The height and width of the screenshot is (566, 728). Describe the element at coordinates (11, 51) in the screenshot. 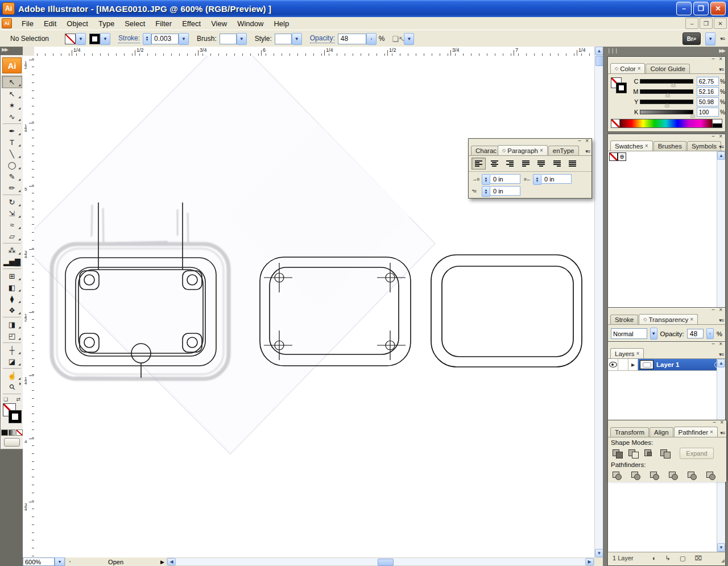

I see `toolbox-collapse-icon: ▶▶` at that location.